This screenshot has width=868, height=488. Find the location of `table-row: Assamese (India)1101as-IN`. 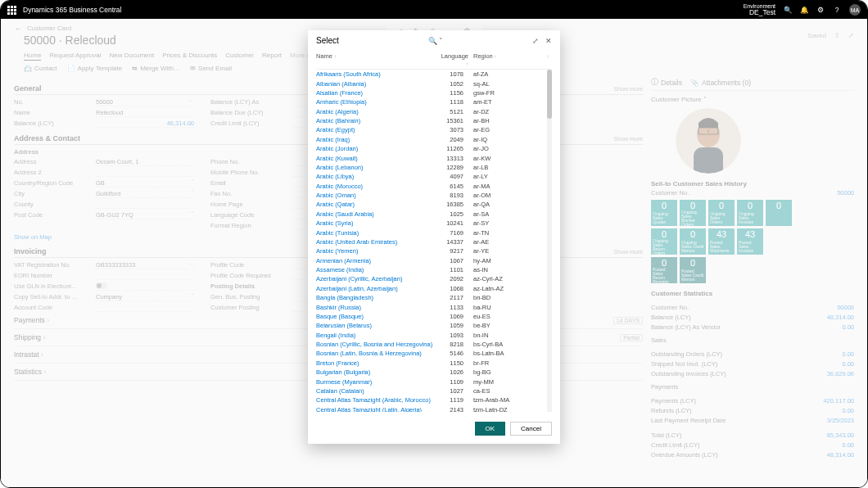

table-row: Assamese (India)1101as-IN is located at coordinates (434, 270).